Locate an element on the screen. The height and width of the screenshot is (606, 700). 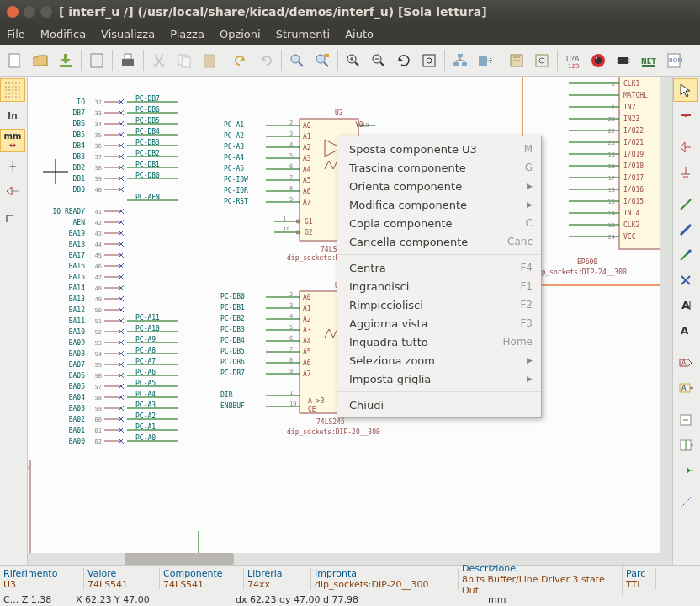
close-button is located at coordinates (13, 12).